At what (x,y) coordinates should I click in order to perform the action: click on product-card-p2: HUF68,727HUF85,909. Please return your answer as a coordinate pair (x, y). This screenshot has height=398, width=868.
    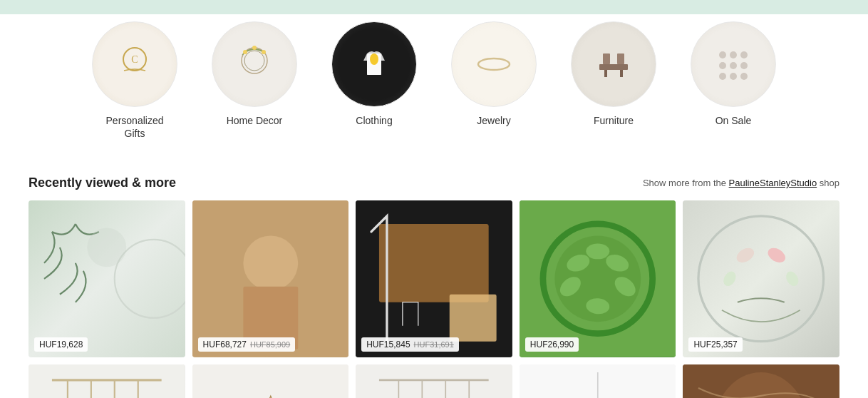
    Looking at the image, I should click on (271, 279).